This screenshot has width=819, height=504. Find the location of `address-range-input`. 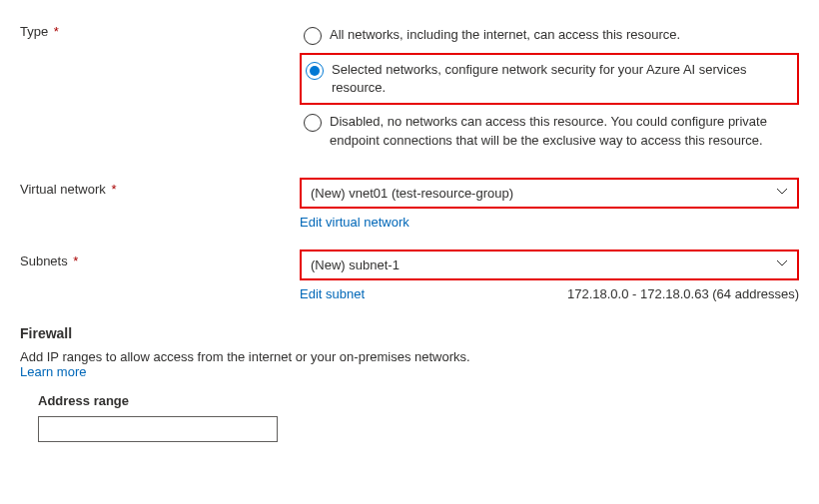

address-range-input is located at coordinates (158, 429).